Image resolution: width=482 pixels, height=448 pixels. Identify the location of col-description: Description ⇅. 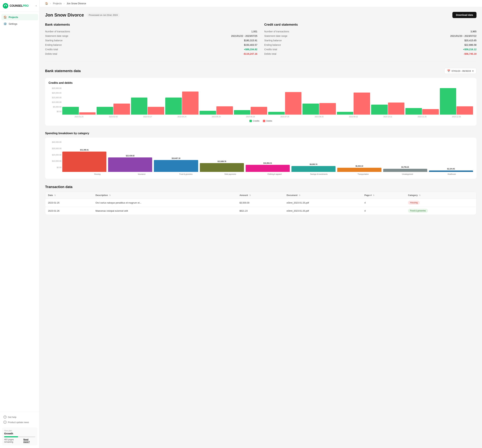
(165, 195).